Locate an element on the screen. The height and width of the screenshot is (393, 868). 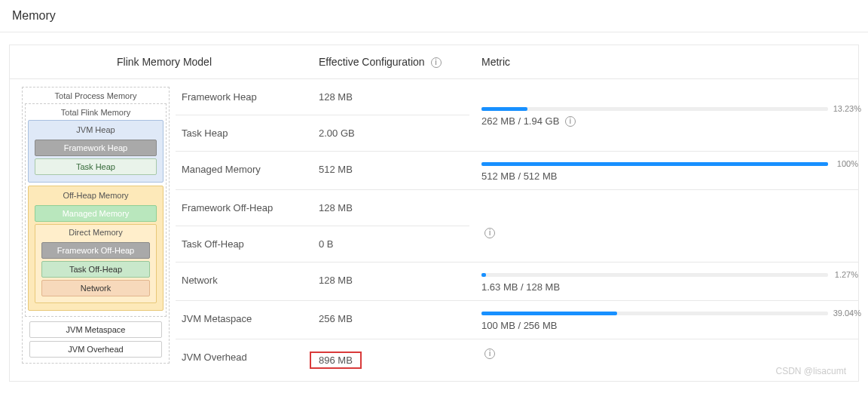
header-config: Effective Configuration i is located at coordinates (394, 62).